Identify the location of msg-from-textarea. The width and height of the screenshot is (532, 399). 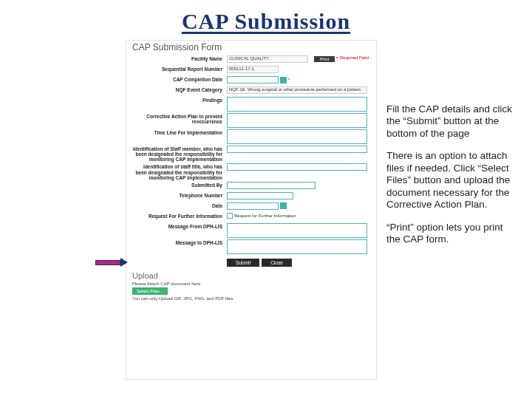
(297, 231).